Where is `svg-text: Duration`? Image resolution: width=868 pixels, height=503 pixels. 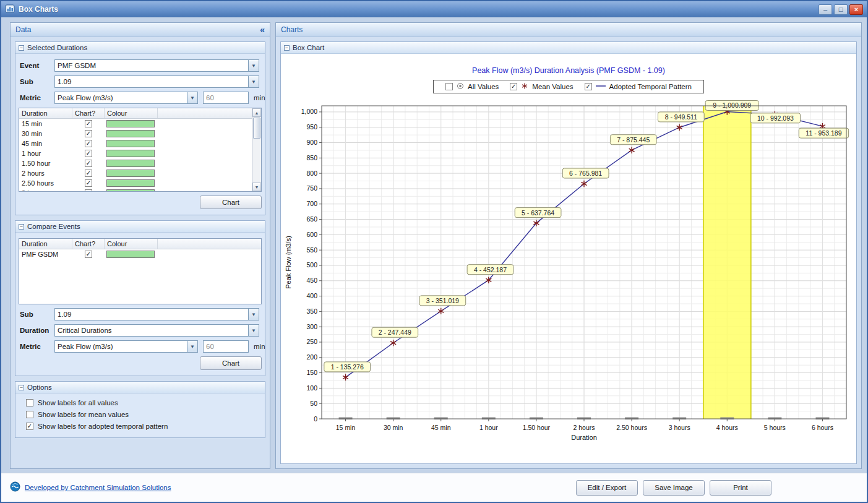
svg-text: Duration is located at coordinates (584, 437).